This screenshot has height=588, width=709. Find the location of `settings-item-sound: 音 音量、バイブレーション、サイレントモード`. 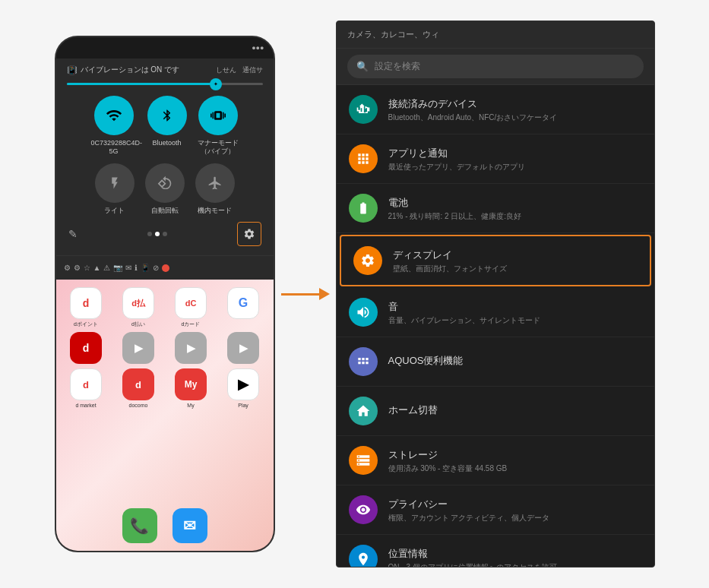

settings-item-sound: 音 音量、バイブレーション、サイレントモード is located at coordinates (495, 313).